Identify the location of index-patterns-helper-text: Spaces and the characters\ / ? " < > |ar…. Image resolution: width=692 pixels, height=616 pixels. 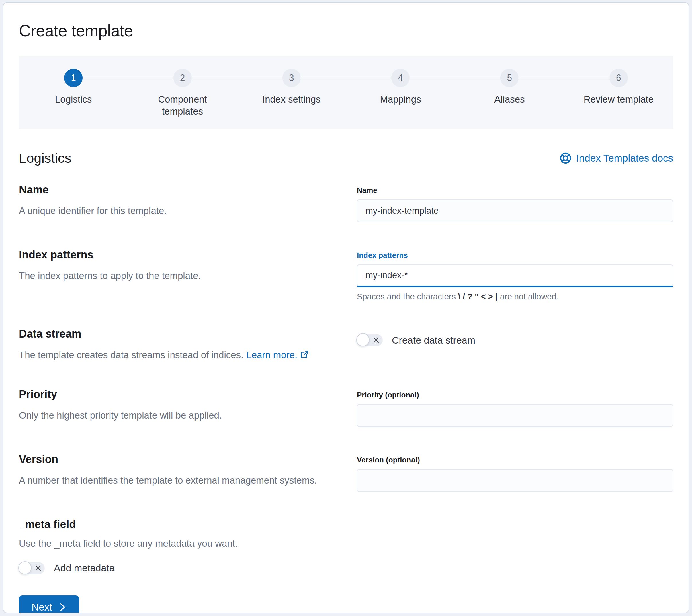
(515, 297).